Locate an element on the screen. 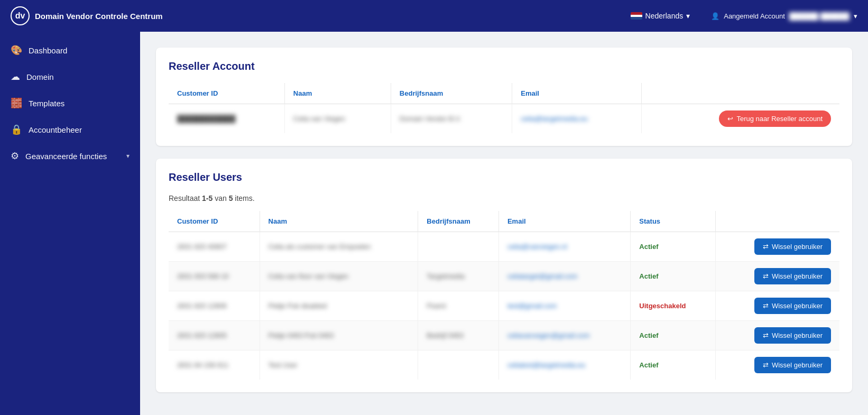 The image size is (868, 415). users-col-bedrijfsnaam: Bedrijfsnaam is located at coordinates (459, 222).